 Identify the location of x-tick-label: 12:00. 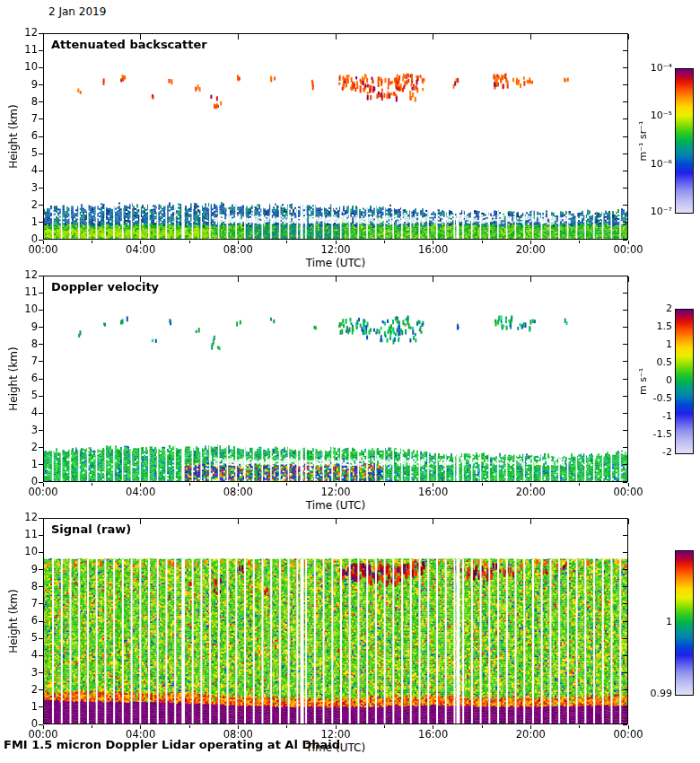
(336, 250).